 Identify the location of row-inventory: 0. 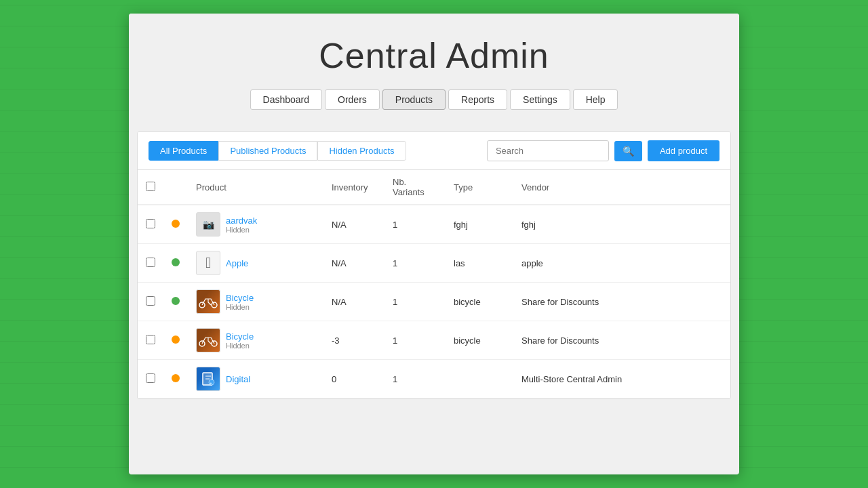
(354, 380).